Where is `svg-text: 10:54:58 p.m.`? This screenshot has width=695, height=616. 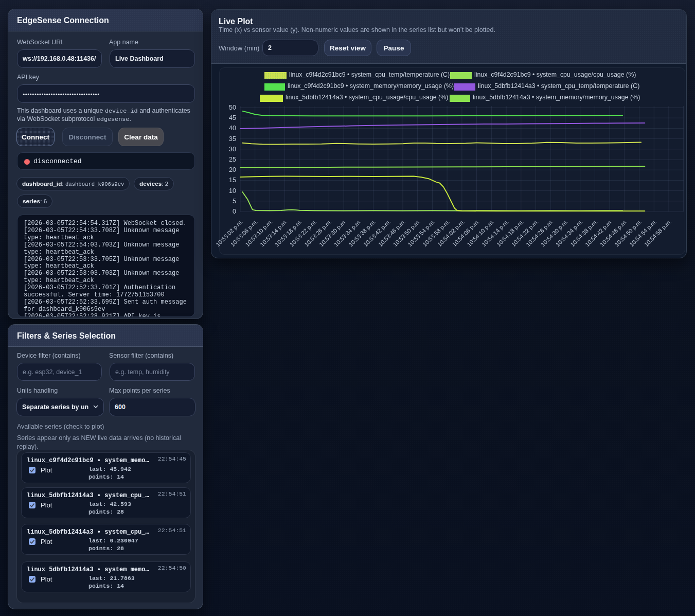 svg-text: 10:54:58 p.m. is located at coordinates (657, 233).